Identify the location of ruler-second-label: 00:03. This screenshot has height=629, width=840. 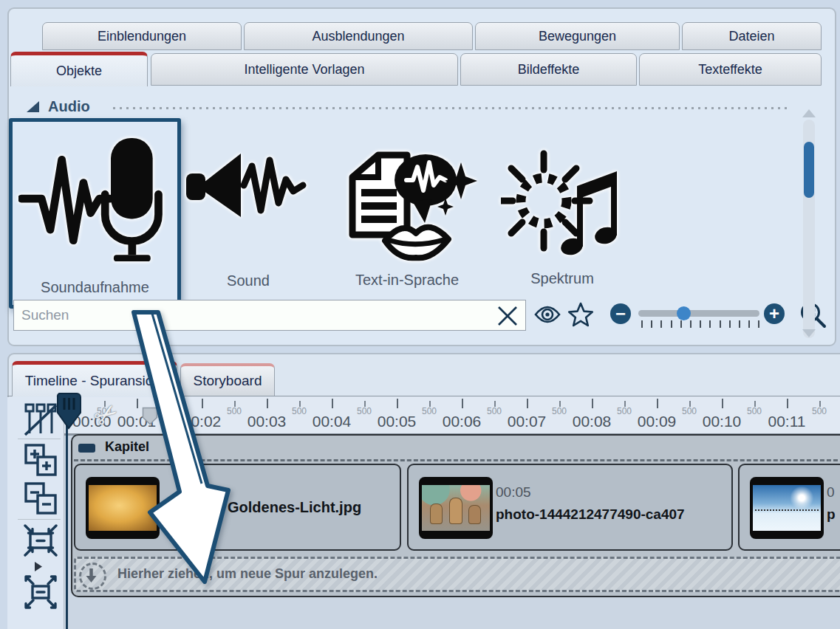
(267, 422).